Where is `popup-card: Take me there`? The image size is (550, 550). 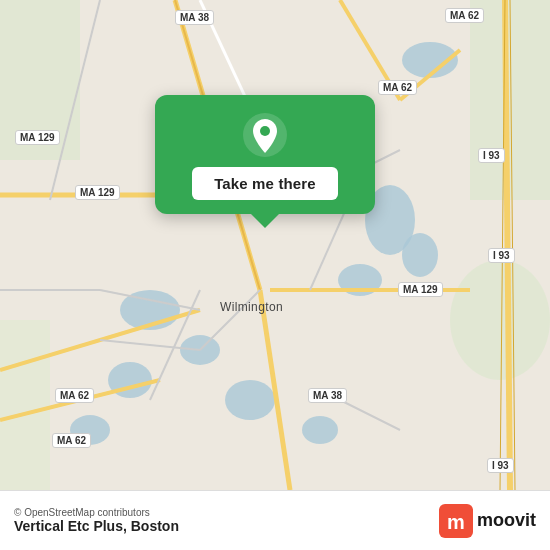
popup-card: Take me there is located at coordinates (265, 154).